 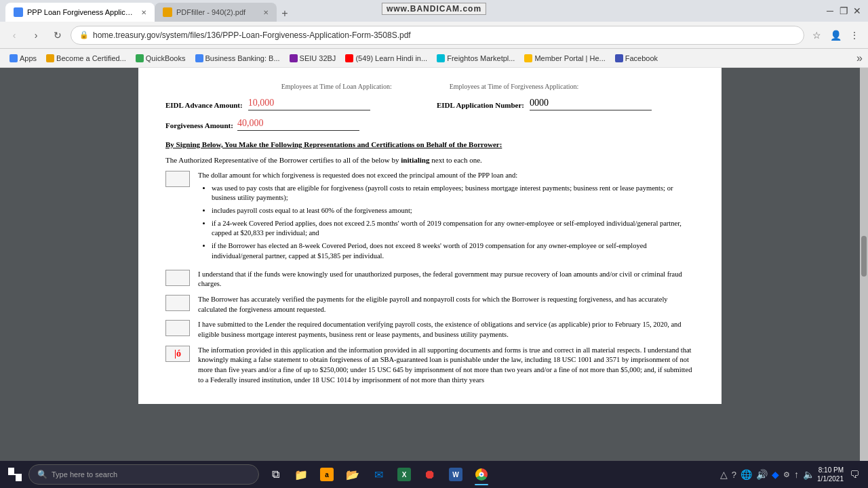 I want to click on forgiveness-amount-row: Forgiveness Amount: 40,000, so click(x=430, y=123).